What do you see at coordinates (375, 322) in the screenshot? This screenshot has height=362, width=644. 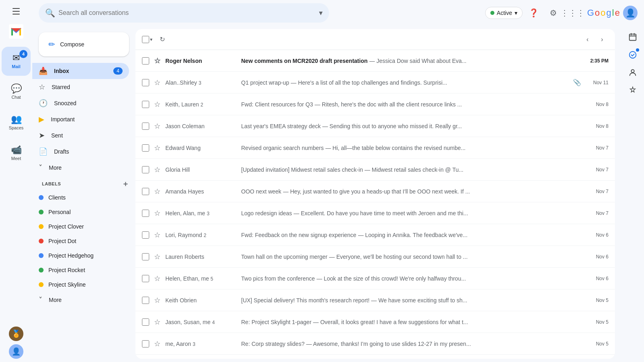 I see `email-row: ☆ Jason, Susan, me 4 Re: Project Skyligh…` at bounding box center [375, 322].